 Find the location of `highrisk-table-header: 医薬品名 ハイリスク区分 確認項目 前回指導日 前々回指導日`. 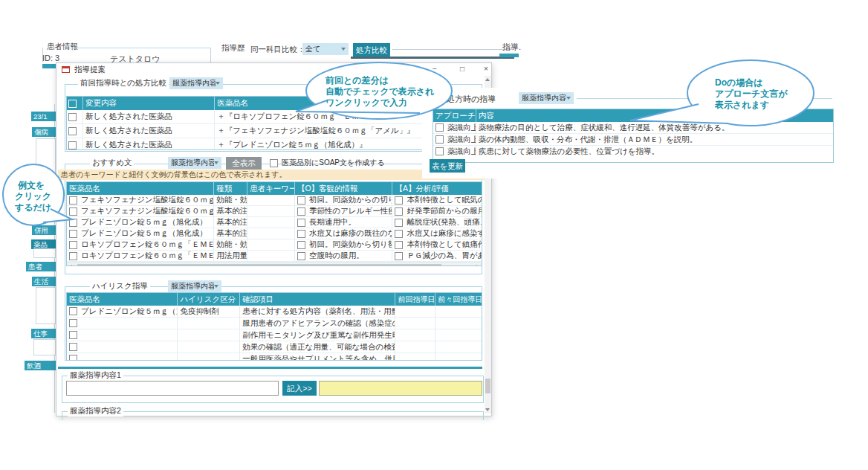

highrisk-table-header: 医薬品名 ハイリスク区分 確認項目 前回指導日 前々回指導日 is located at coordinates (274, 299).